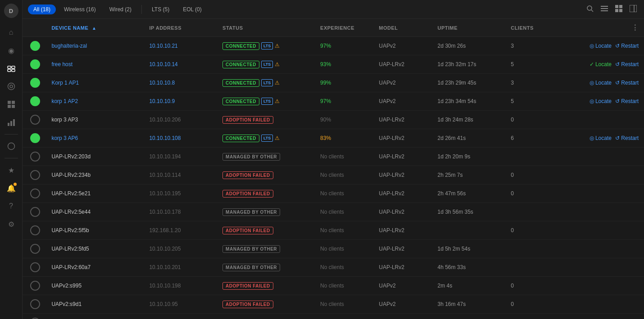  I want to click on tab-wired: Wired (2), so click(121, 9).